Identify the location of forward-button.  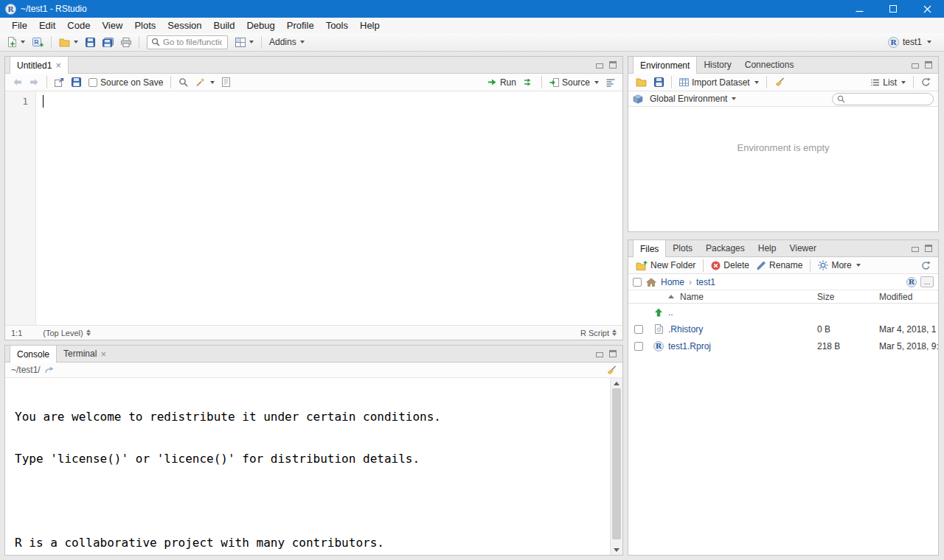
(34, 83).